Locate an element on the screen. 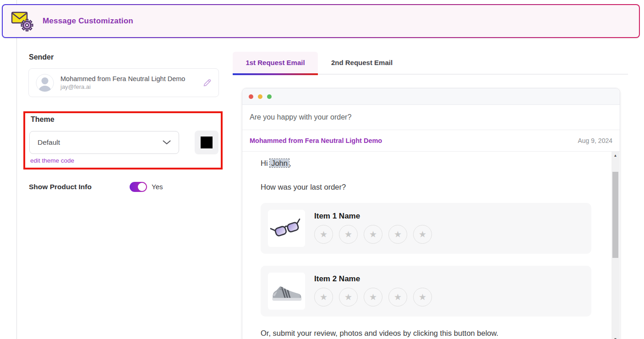 The width and height of the screenshot is (644, 339). active-tab-underline is located at coordinates (275, 74).